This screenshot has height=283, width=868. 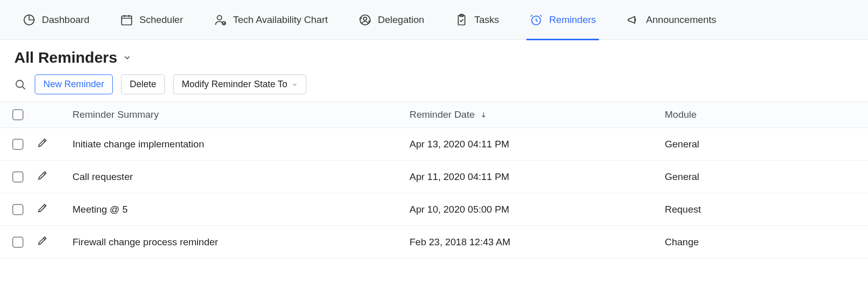 What do you see at coordinates (434, 242) in the screenshot?
I see `table-row: Firewall change process reminder Feb 23,…` at bounding box center [434, 242].